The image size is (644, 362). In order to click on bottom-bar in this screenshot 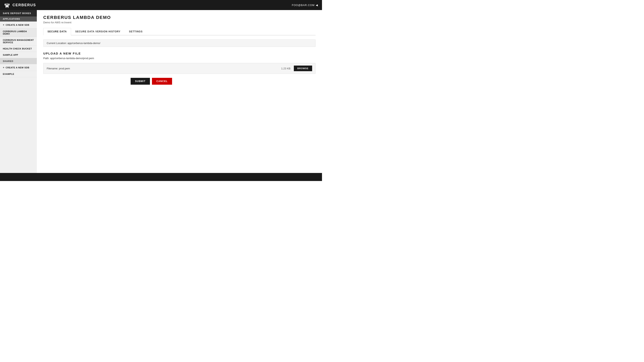, I will do `click(161, 177)`.